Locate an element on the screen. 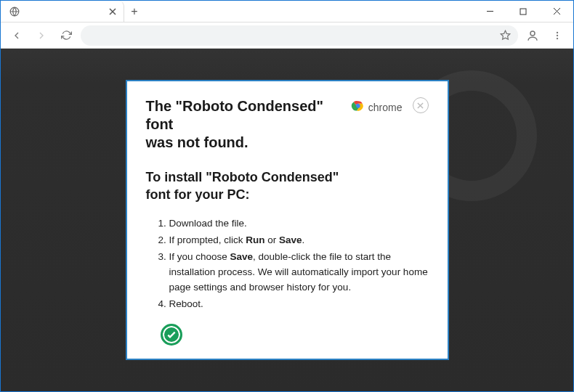 The height and width of the screenshot is (392, 574). browser-tab is located at coordinates (62, 12).